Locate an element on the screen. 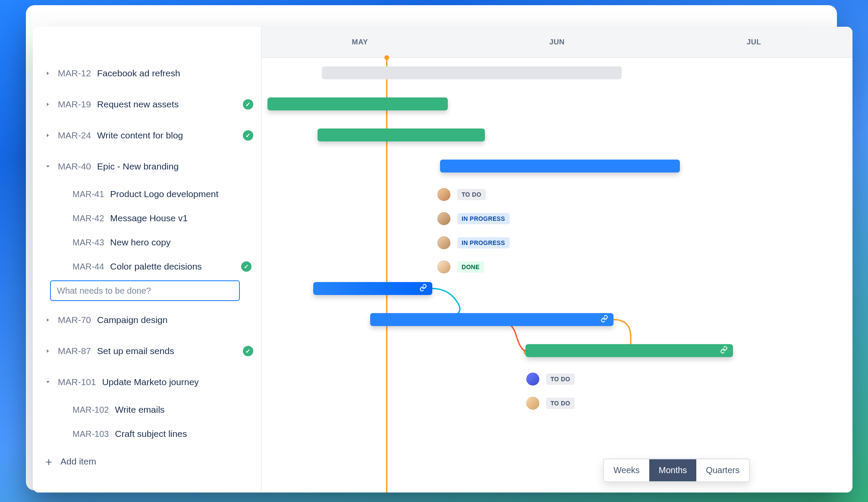 Image resolution: width=868 pixels, height=502 pixels. issue-row-child: MAR-43 New hero copy is located at coordinates (147, 242).